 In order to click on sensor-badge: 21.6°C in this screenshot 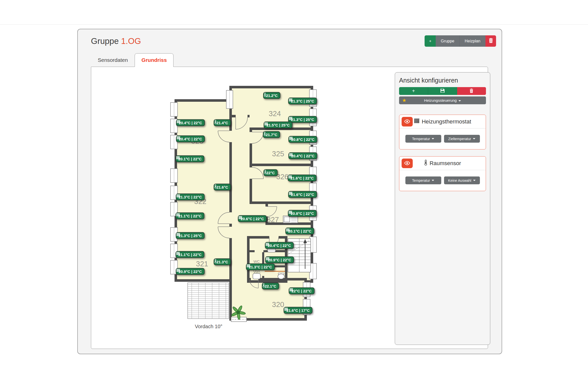, I will do `click(222, 187)`.